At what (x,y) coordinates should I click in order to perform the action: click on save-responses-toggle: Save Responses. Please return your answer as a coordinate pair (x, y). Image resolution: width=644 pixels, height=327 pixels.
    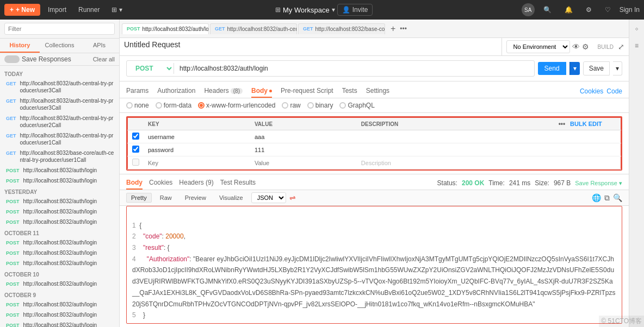
    Looking at the image, I should click on (38, 59).